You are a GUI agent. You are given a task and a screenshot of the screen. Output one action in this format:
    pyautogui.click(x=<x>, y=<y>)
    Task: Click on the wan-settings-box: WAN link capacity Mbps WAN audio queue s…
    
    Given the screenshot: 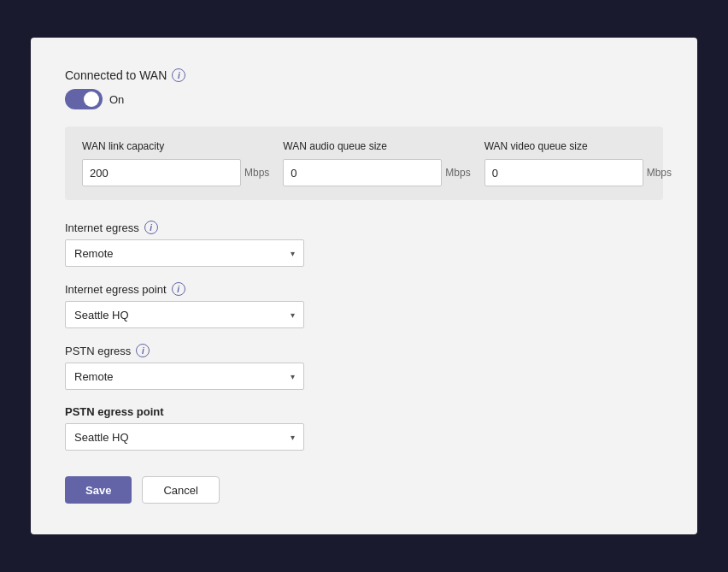 What is the action you would take?
    pyautogui.click(x=364, y=163)
    